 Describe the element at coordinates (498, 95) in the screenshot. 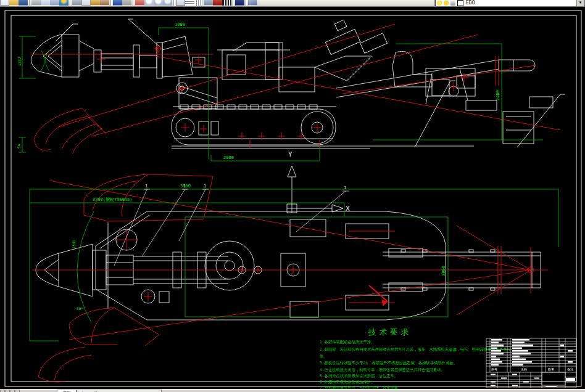

I see `dimension-label: 2400` at that location.